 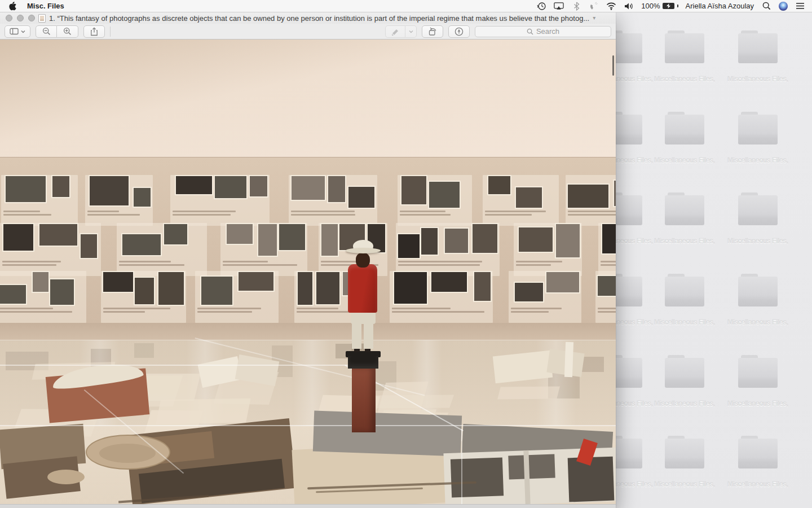 I want to click on zoom-in-button, so click(x=68, y=32).